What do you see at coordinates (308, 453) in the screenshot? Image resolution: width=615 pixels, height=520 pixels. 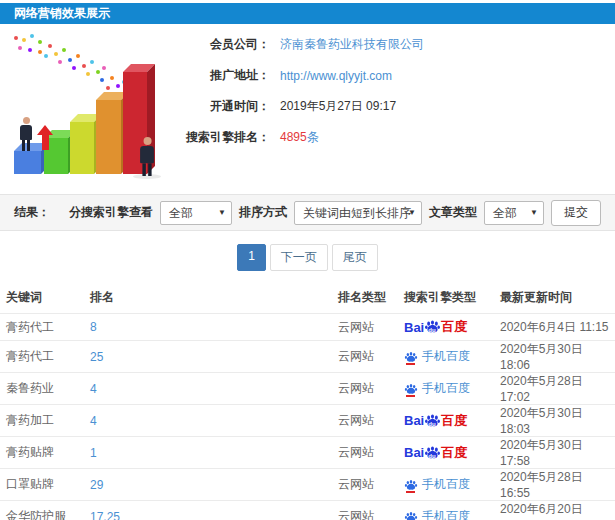 I see `table-row: 膏药贴牌 1 云网站 Baidu百度 2020年5月30日 17:58` at bounding box center [308, 453].